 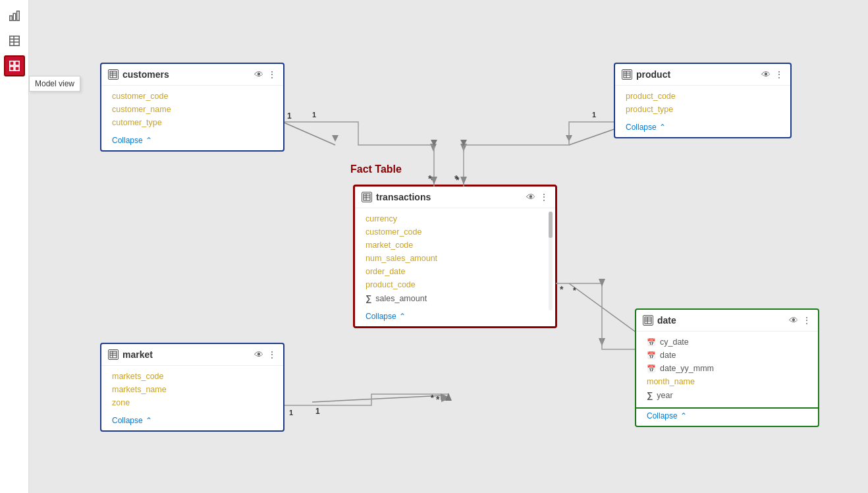 What do you see at coordinates (544, 197) in the screenshot?
I see `transactions-more-icon: ⋮` at bounding box center [544, 197].